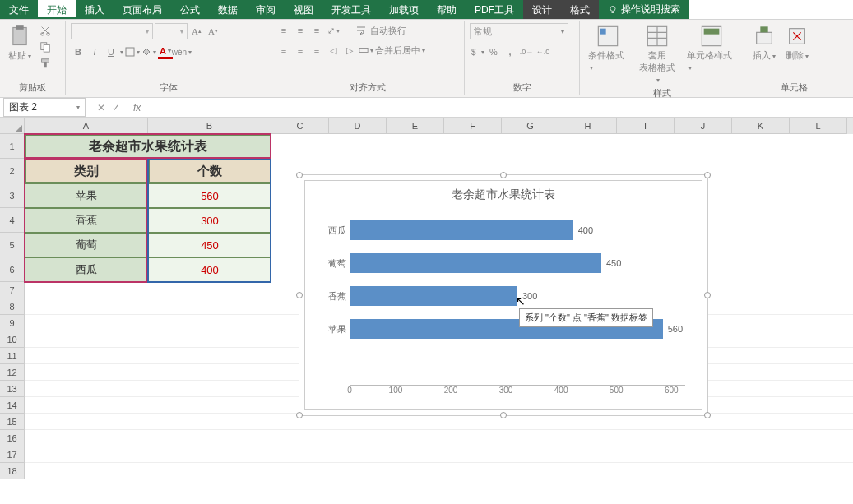  Describe the element at coordinates (366, 50) in the screenshot. I see `merge-button` at that location.